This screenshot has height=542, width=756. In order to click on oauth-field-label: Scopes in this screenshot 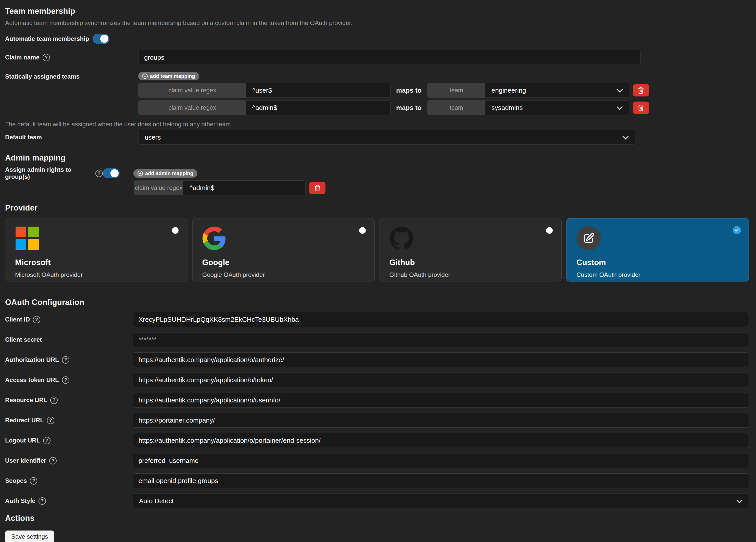, I will do `click(16, 481)`.